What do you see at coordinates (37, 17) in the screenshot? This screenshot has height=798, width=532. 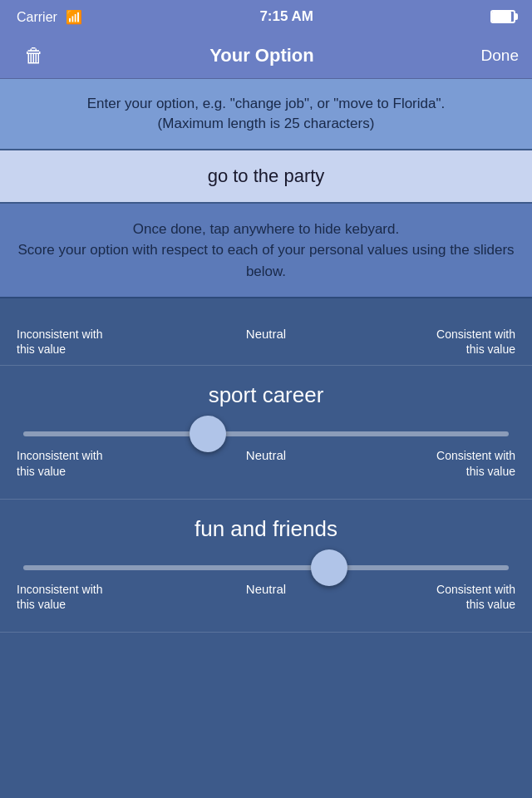 I see `carrier-text: Carrier` at bounding box center [37, 17].